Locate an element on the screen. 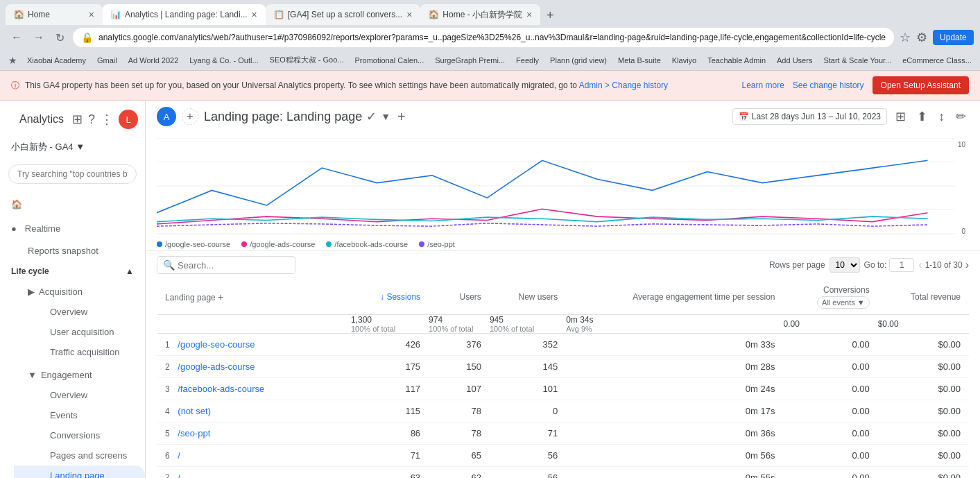 The width and height of the screenshot is (980, 478). tab-xiaobai: 🏠 Home - 小白新势学院 × is located at coordinates (480, 15).